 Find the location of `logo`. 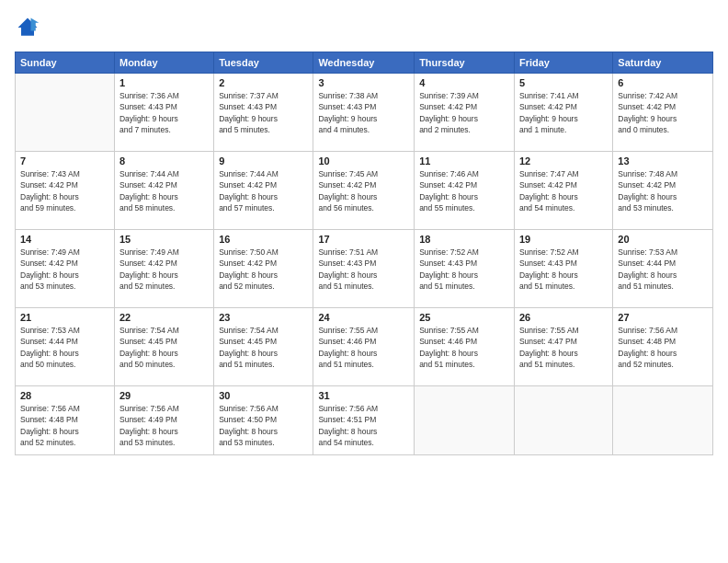

logo is located at coordinates (29, 28).